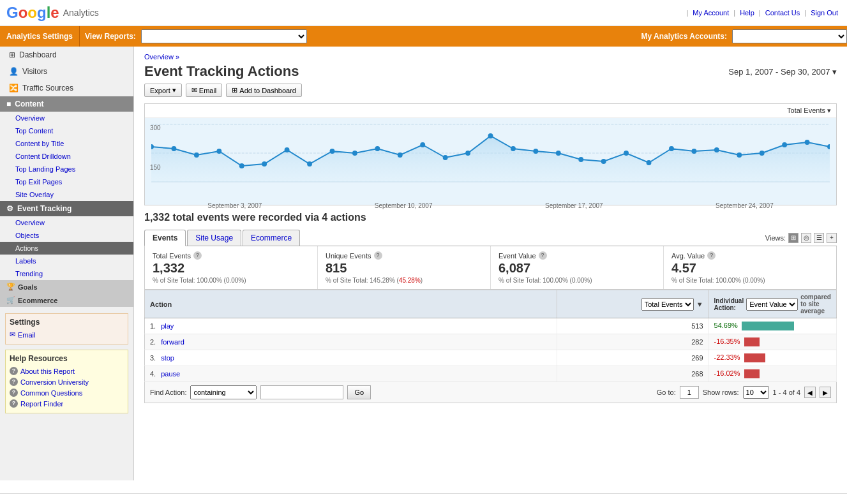  What do you see at coordinates (66, 287) in the screenshot?
I see `sidebar-goals-header: 🏆 Goals` at bounding box center [66, 287].